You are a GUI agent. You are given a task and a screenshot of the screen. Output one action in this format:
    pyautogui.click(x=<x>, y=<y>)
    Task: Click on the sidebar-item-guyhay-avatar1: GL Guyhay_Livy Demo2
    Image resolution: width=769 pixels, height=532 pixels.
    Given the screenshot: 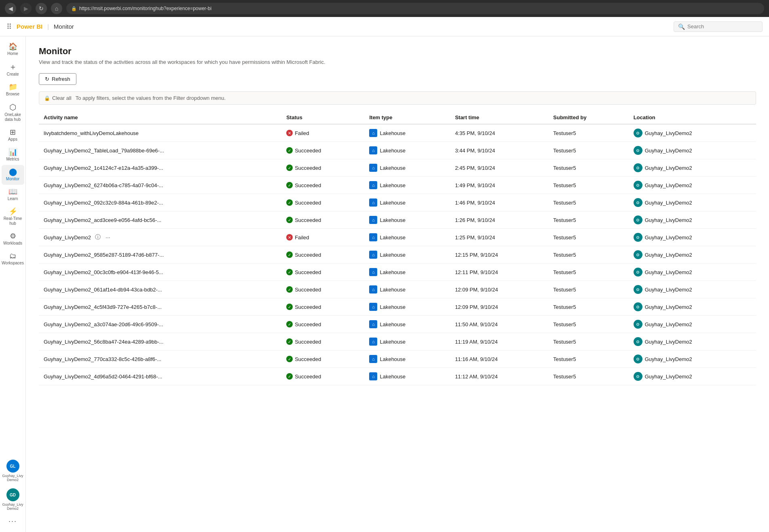 What is the action you would take?
    pyautogui.click(x=13, y=471)
    